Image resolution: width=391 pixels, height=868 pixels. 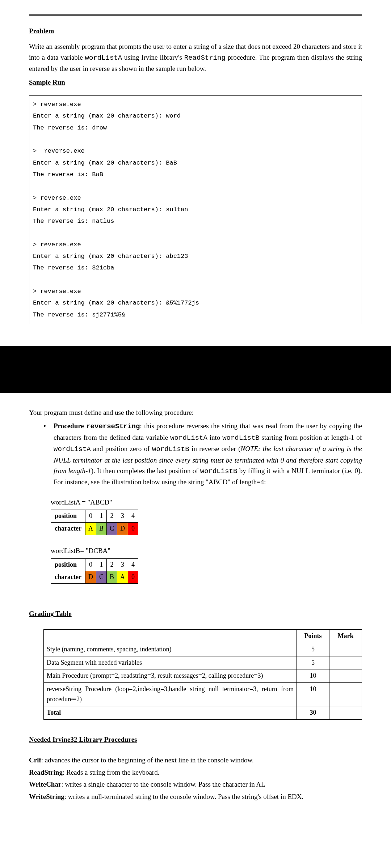 I want to click on bullet-f: in reverse order (, so click(x=215, y=448).